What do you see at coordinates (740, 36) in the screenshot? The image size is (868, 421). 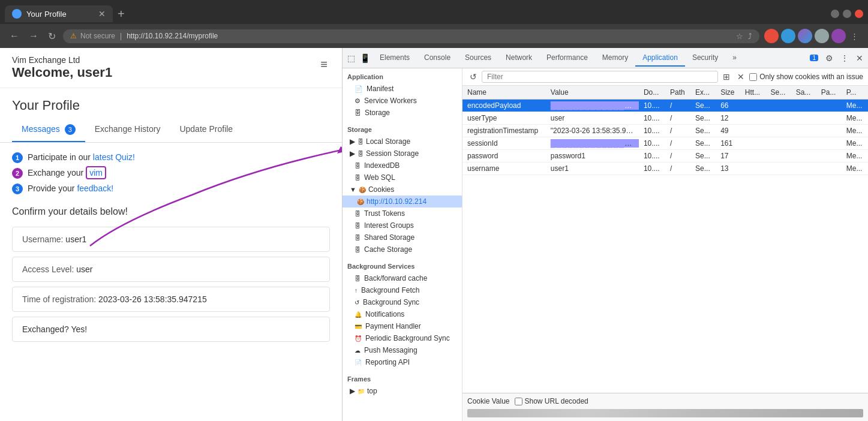 I see `bookmark-icon: ☆` at bounding box center [740, 36].